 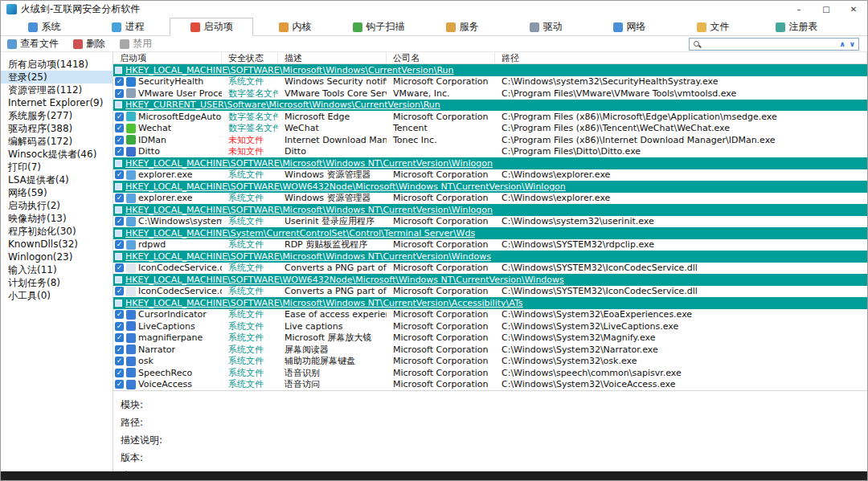 I want to click on sidebar-item: 打印(7), so click(x=56, y=167).